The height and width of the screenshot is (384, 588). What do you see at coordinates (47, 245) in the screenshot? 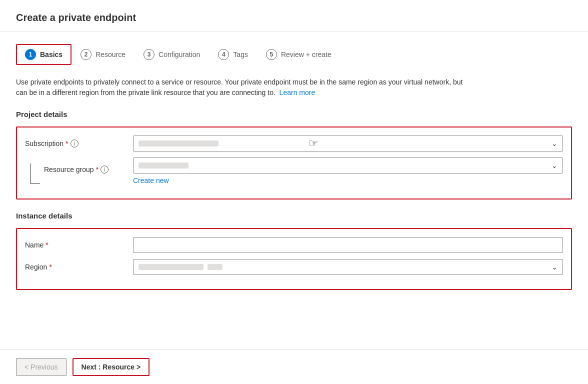
I see `name-required: *` at bounding box center [47, 245].